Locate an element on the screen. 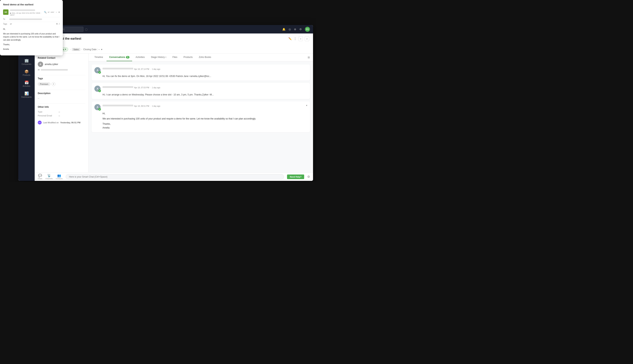 The width and height of the screenshot is (633, 364). sidebar-item-products: 📦 Products is located at coordinates (27, 73).